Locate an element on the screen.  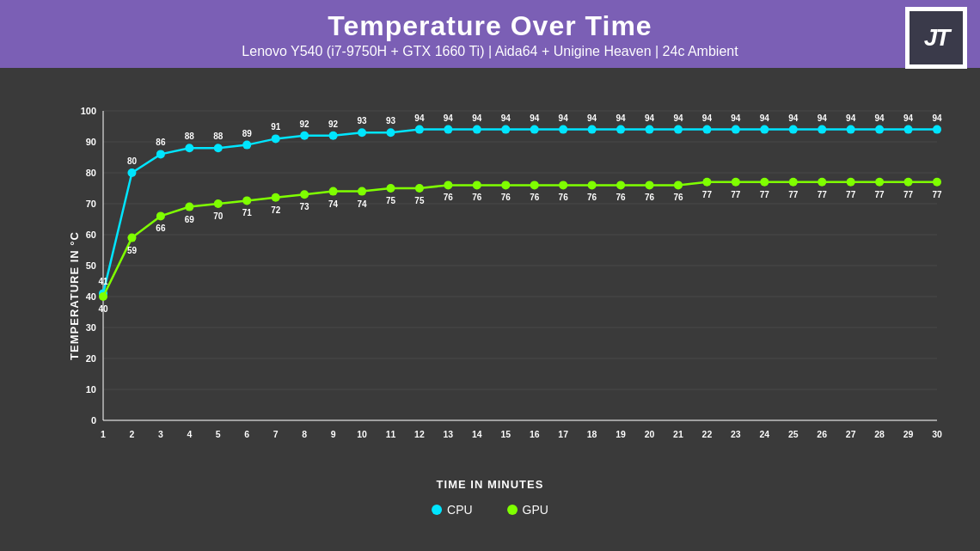
svg-text: 26 is located at coordinates (822, 434).